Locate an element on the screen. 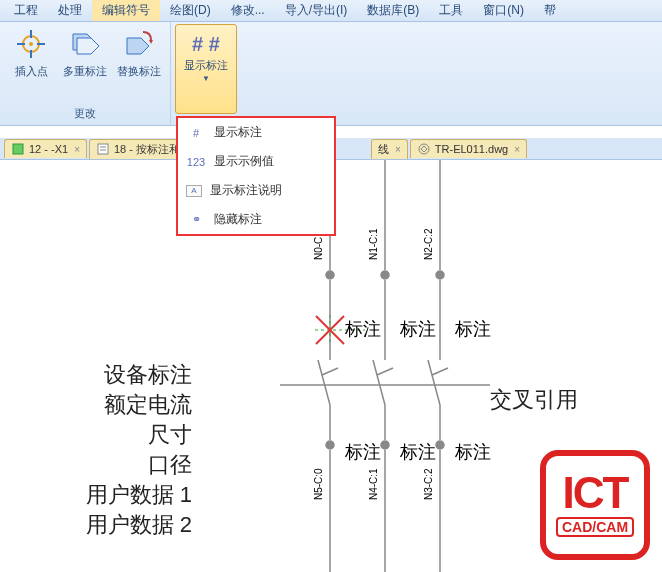 The width and height of the screenshot is (662, 572). show-label-label: 显示标注 is located at coordinates (206, 65).